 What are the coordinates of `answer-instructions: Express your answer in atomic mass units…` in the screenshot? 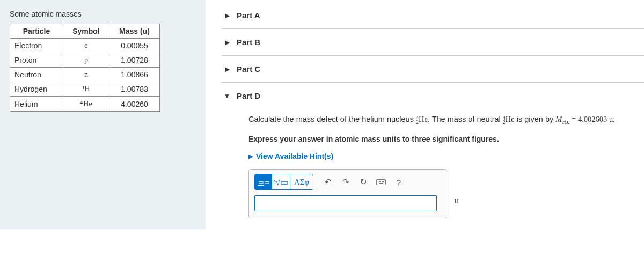 It's located at (441, 139).